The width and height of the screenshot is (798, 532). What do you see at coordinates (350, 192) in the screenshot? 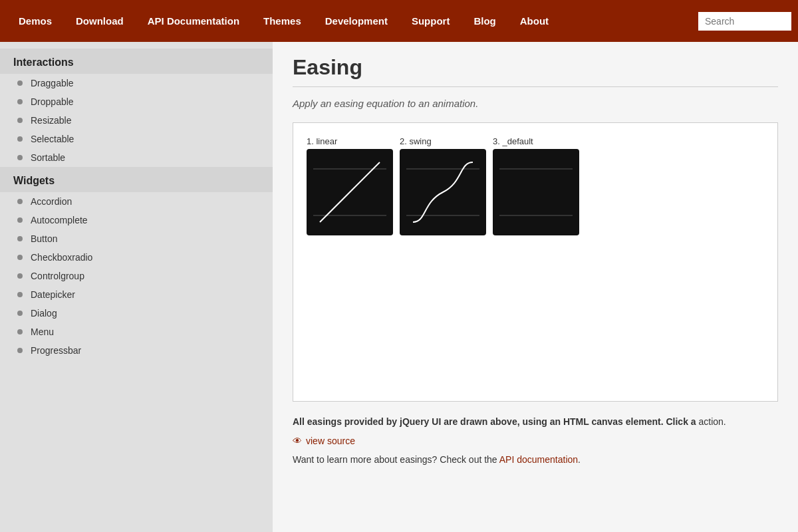
I see `easing-linear-canvas` at bounding box center [350, 192].